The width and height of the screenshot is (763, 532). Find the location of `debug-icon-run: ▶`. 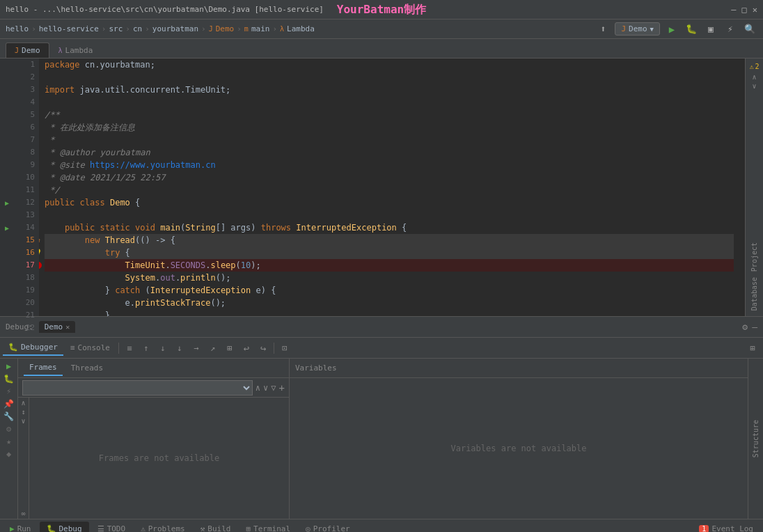

debug-icon-run: ▶ is located at coordinates (8, 366).